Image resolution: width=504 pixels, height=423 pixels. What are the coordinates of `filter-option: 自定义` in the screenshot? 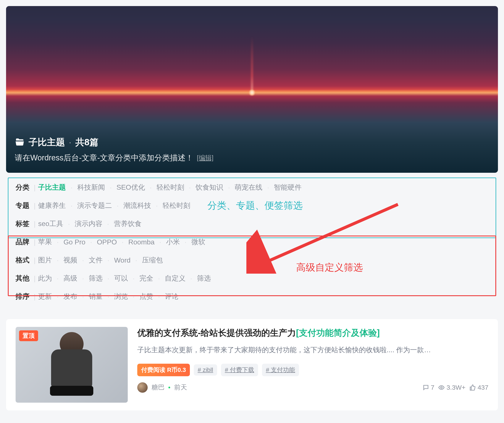 It's located at (175, 278).